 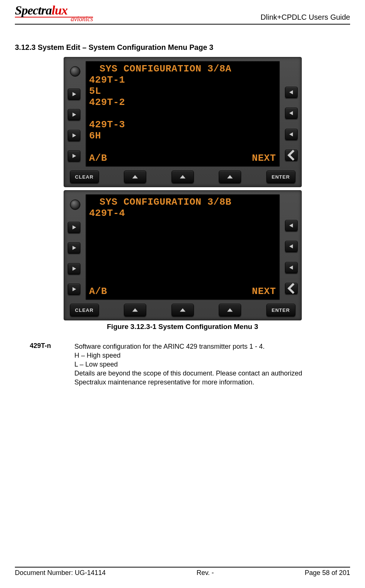 I want to click on definition-body: Software configuration for the ARINC 429…, so click(x=193, y=364).